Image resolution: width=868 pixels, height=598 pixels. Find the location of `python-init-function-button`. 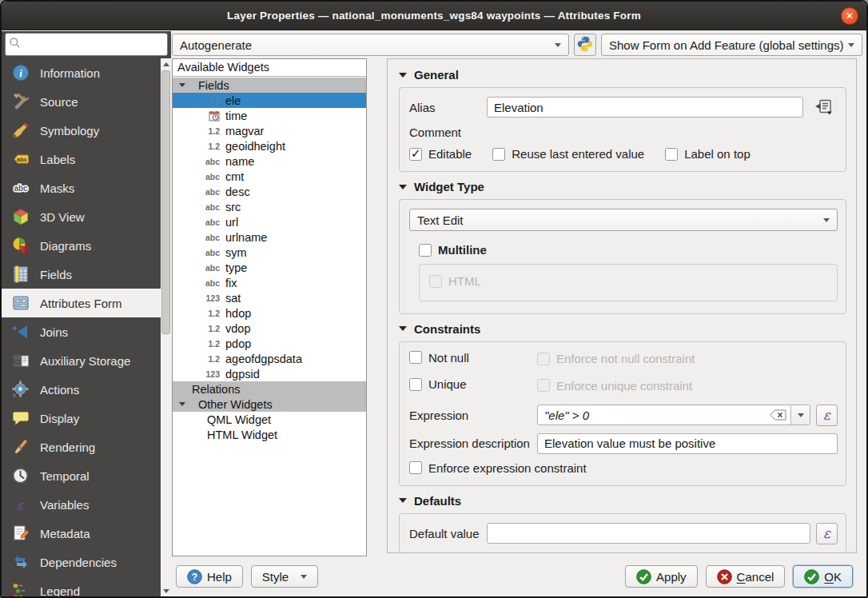

python-init-function-button is located at coordinates (585, 45).